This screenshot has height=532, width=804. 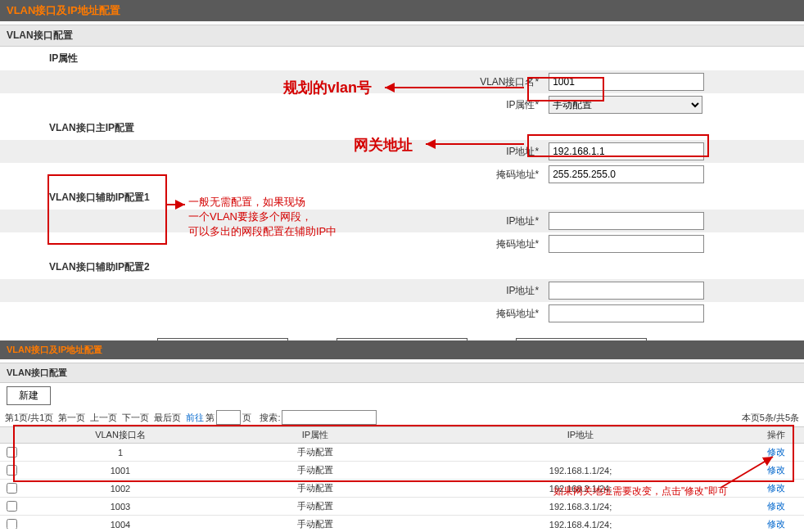 What do you see at coordinates (272, 105) in the screenshot?
I see `label-ip-attr: IP属性*` at bounding box center [272, 105].